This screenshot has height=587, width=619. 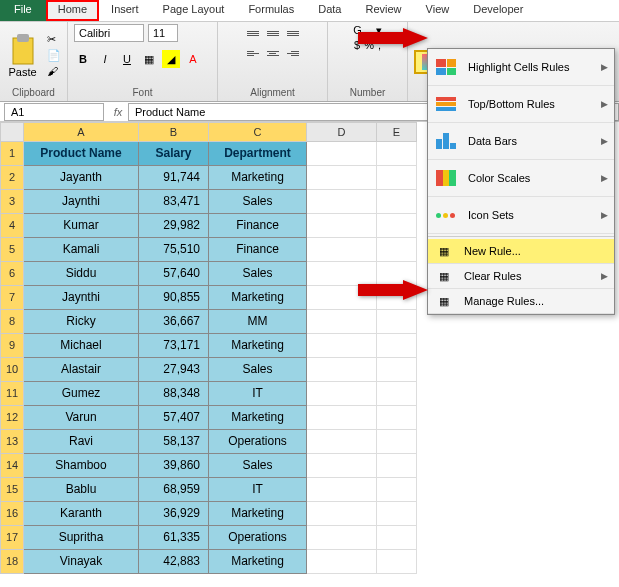 What do you see at coordinates (82, 132) in the screenshot?
I see `col-header-A: A` at bounding box center [82, 132].